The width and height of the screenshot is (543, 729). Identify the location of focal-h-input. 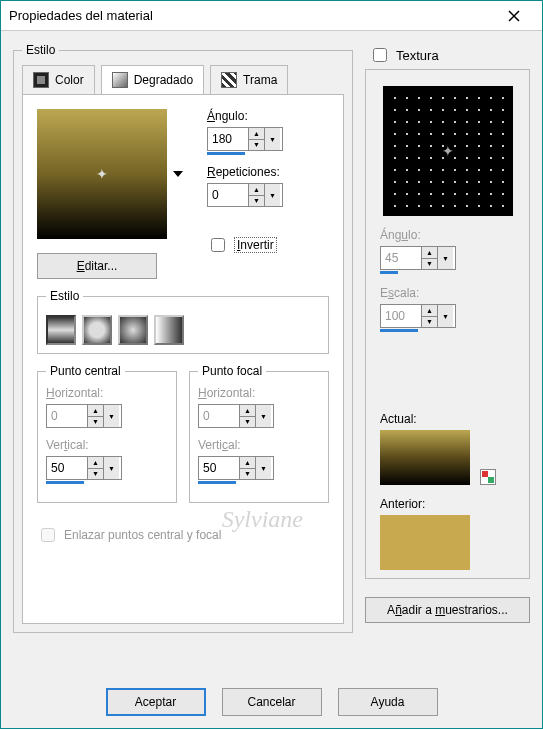
(219, 416).